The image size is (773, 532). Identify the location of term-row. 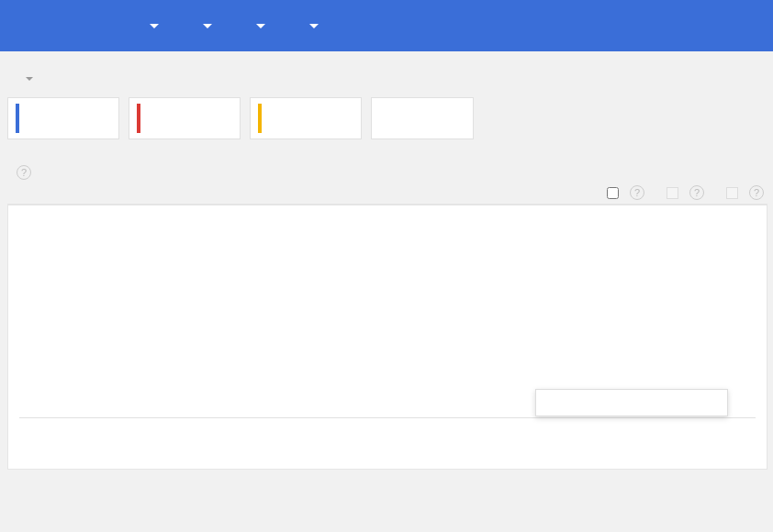
(386, 118).